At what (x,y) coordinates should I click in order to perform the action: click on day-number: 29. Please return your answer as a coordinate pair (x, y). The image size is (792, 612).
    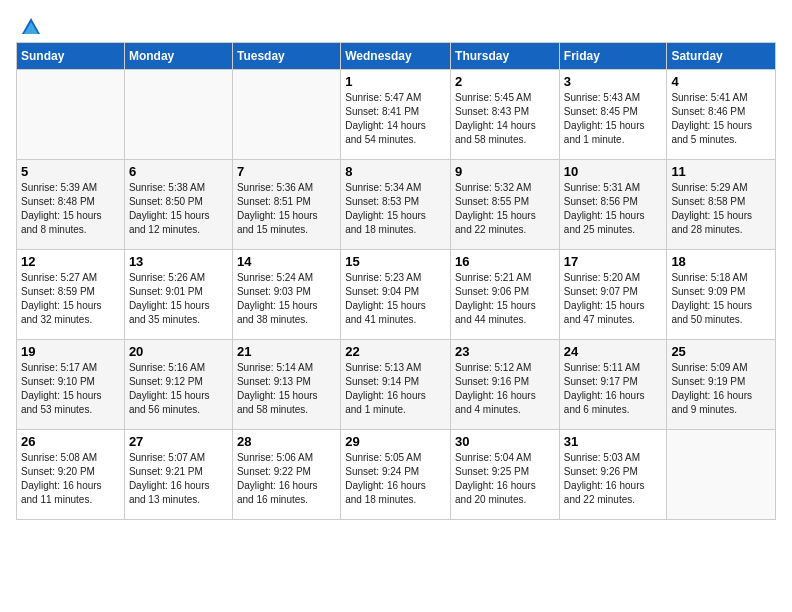
    Looking at the image, I should click on (396, 442).